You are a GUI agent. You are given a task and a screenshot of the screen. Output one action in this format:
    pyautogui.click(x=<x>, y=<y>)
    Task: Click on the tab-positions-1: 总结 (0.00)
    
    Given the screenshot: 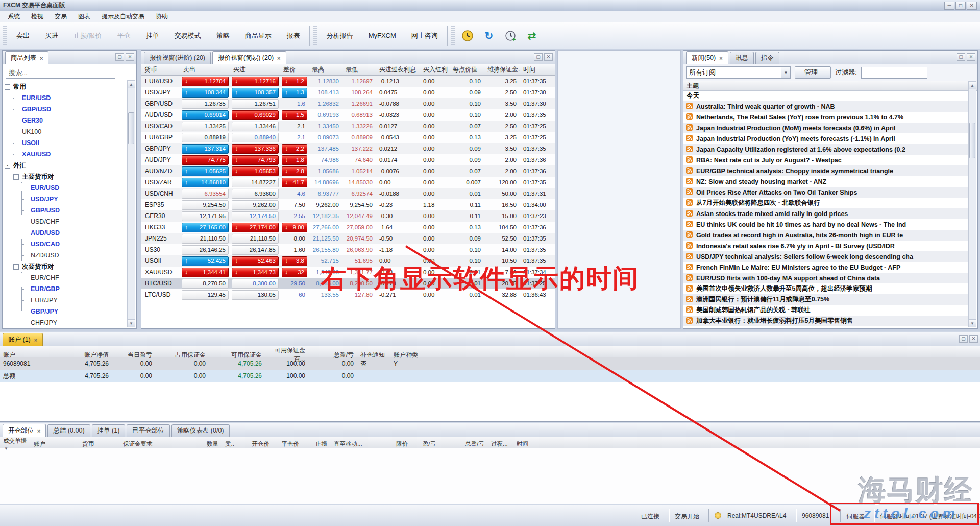 What is the action you would take?
    pyautogui.click(x=68, y=431)
    